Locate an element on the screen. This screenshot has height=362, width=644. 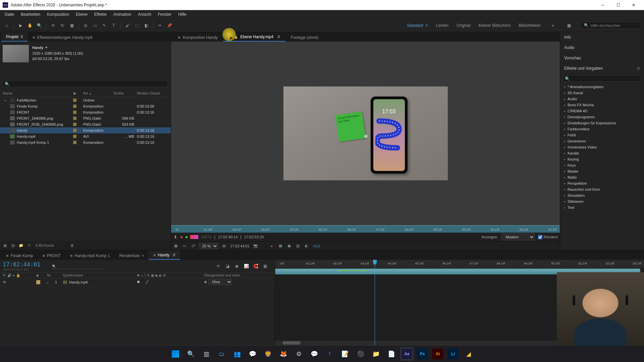
menu-datei: Datei is located at coordinates (9, 14).